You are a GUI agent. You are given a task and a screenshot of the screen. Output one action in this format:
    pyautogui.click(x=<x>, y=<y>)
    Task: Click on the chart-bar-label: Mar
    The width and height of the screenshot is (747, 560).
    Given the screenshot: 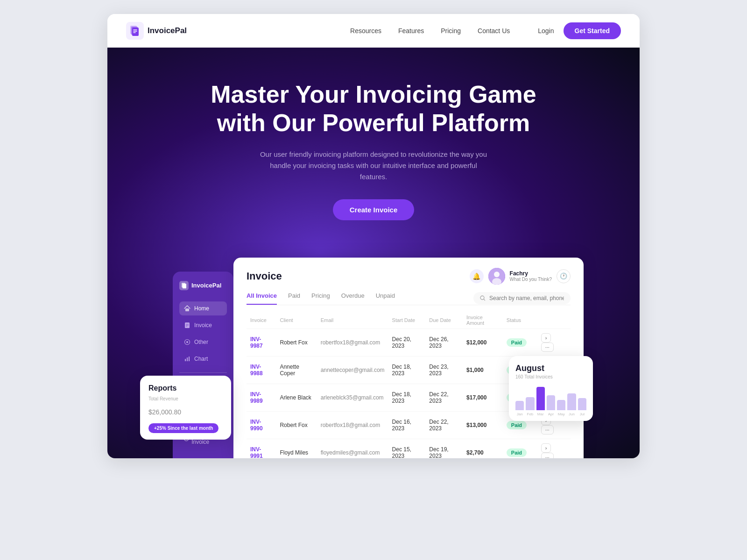 What is the action you would take?
    pyautogui.click(x=541, y=414)
    